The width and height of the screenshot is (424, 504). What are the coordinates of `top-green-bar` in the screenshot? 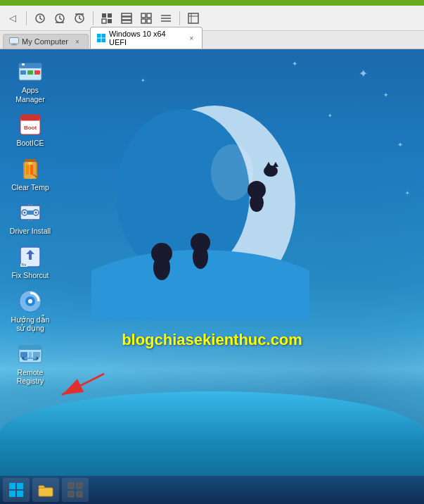 It's located at (212, 3).